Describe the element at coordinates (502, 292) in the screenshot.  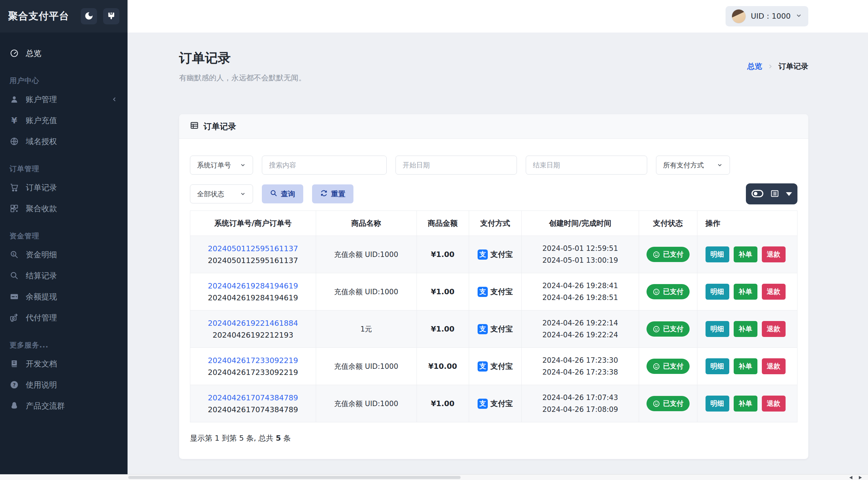
I see `pay-method: 支付宝` at that location.